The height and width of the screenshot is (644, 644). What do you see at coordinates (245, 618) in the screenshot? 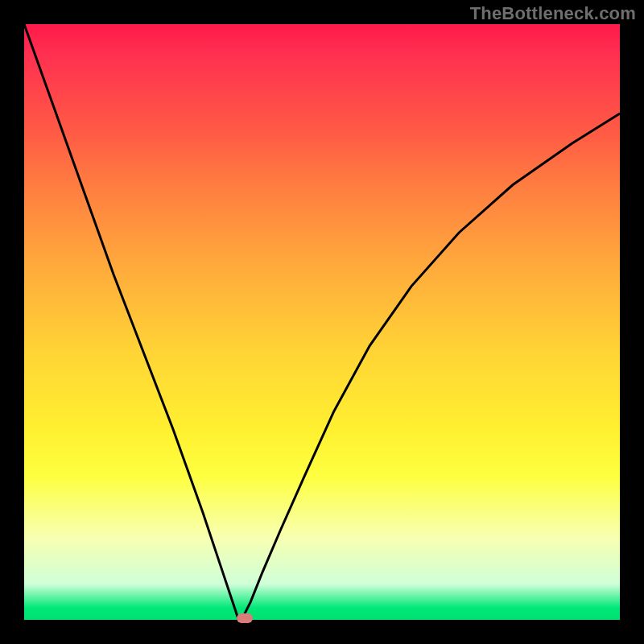
I see `optimum-marker` at bounding box center [245, 618].